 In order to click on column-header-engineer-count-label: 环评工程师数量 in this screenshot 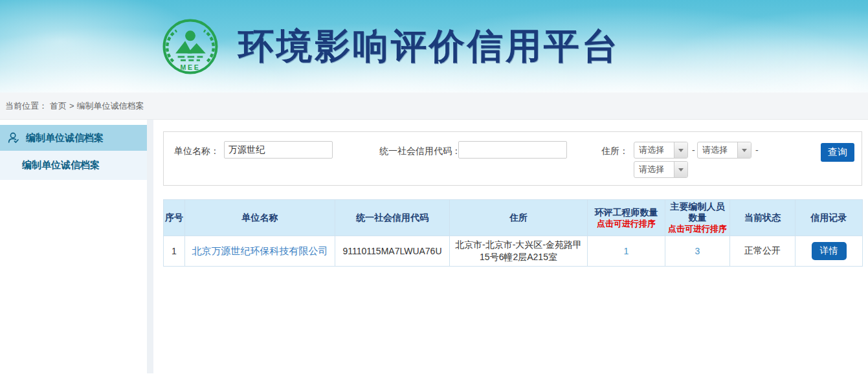, I will do `click(627, 212)`.